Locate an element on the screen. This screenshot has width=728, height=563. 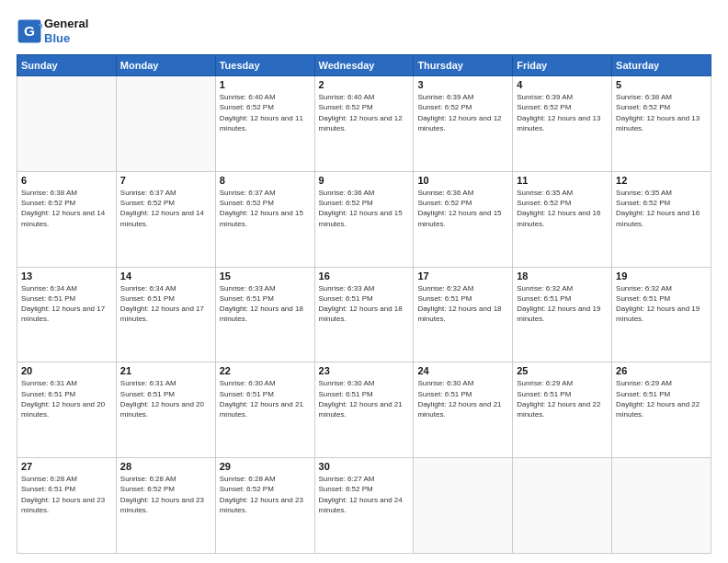
day-number: 30 is located at coordinates (364, 466).